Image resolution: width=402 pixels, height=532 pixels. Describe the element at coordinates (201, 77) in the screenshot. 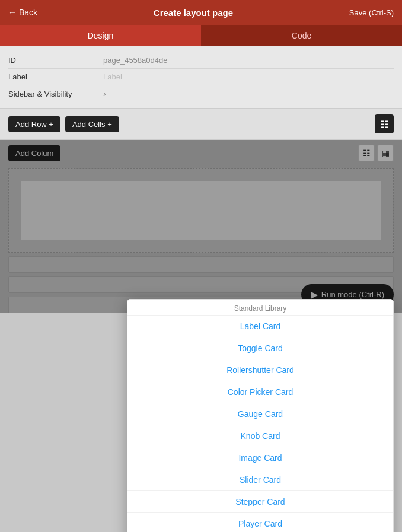

I see `fields-area: ID page_4558a0d4de Label Label Sidebar &…` at that location.